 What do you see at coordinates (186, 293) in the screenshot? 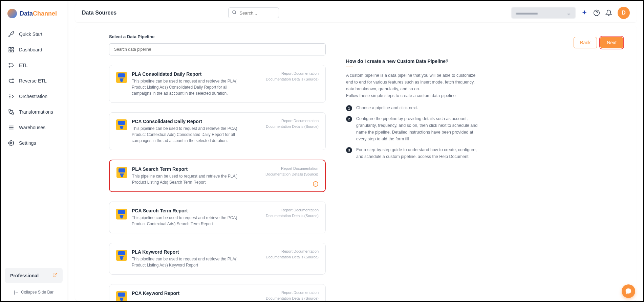
I see `card-title: PCA Keyword Report` at bounding box center [186, 293].